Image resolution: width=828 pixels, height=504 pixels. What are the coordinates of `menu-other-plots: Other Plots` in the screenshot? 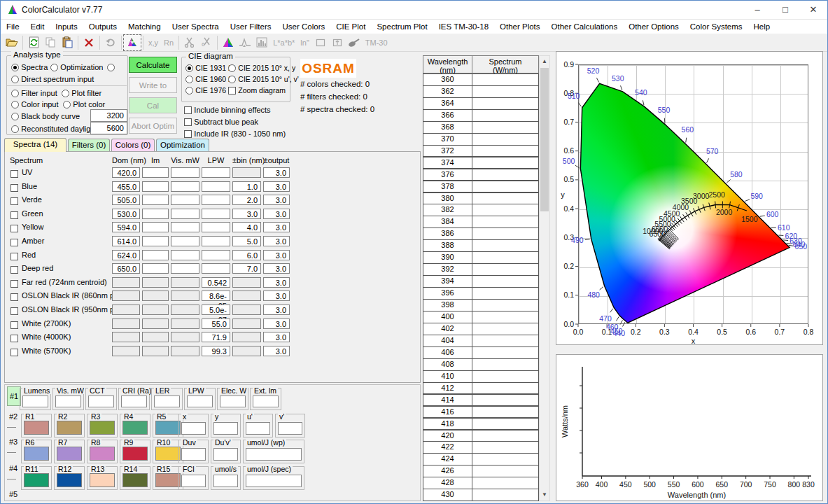 It's located at (520, 27).